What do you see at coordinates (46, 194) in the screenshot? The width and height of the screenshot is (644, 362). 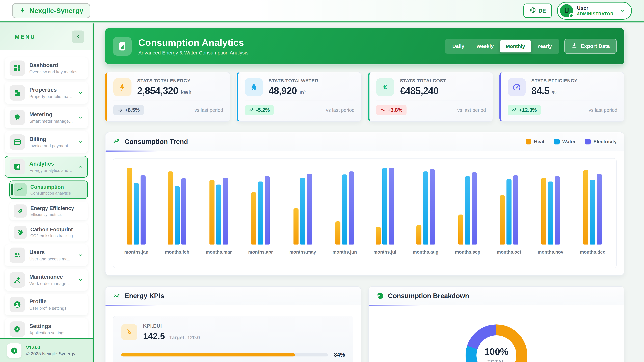 I see `sidebar-items: DashboardOverview and key metricsPropert…` at bounding box center [46, 194].